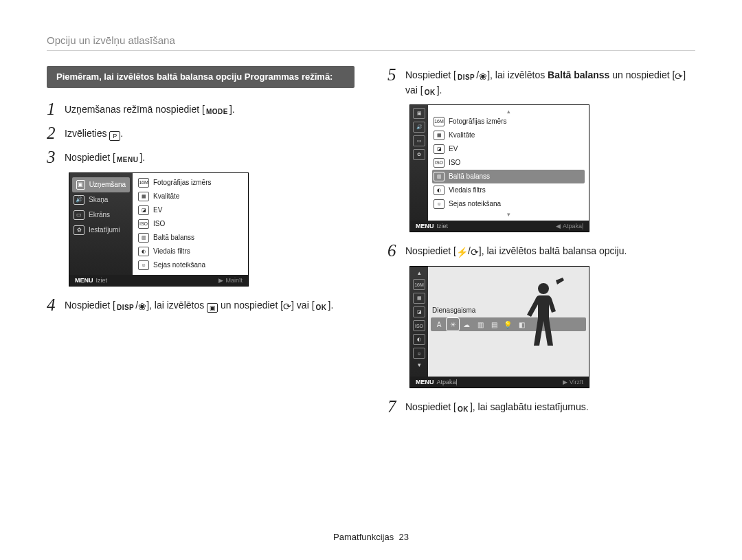 The height and width of the screenshot is (560, 742). I want to click on lcd3-foot-right: ▶Virzīt, so click(573, 382).